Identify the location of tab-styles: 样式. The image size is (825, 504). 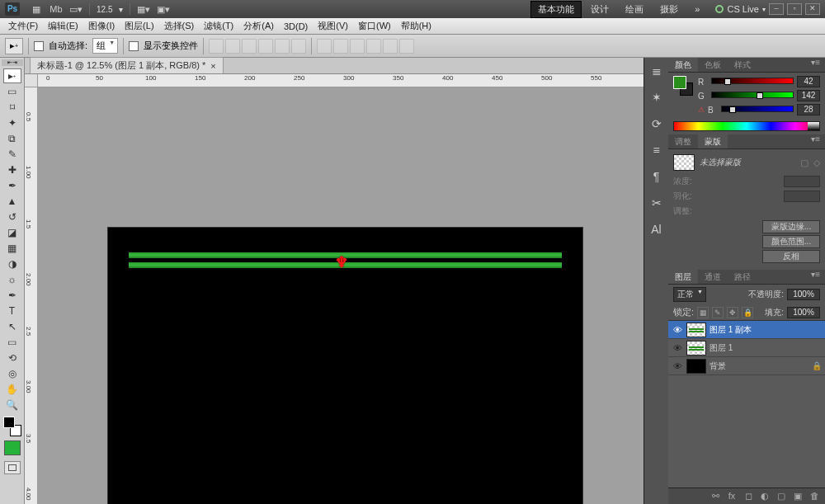
(742, 64).